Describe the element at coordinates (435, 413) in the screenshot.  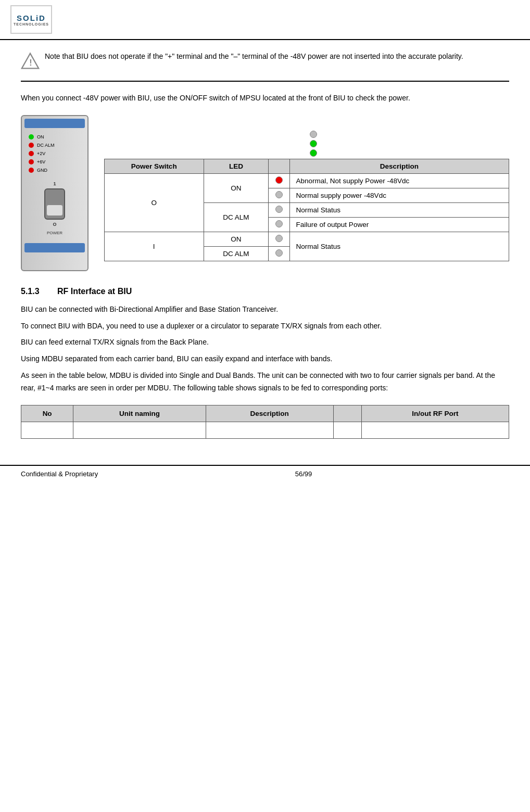
I see `col-inout-rf: In/out RF Port` at that location.